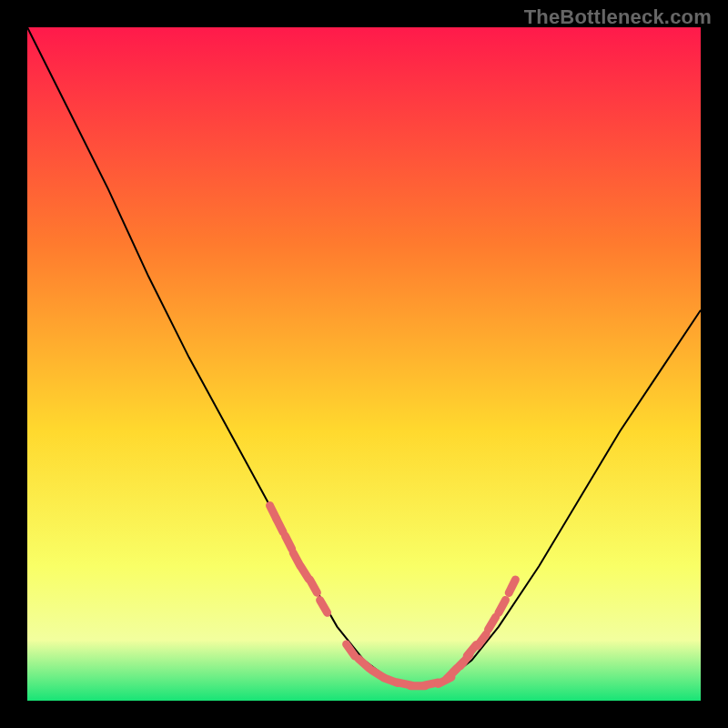 This screenshot has height=728, width=728. I want to click on marker-dash, so click(280, 526).